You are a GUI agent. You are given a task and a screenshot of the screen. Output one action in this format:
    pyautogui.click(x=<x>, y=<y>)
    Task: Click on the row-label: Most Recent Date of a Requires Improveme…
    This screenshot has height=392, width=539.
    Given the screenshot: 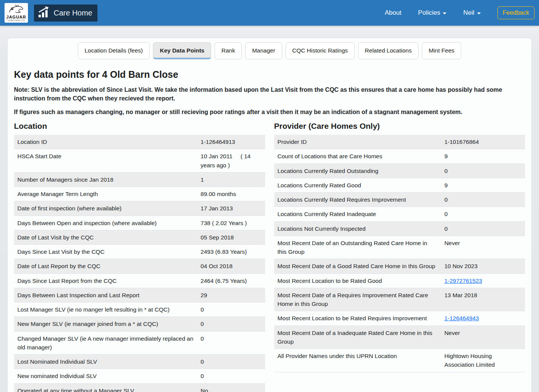 What is the action you would take?
    pyautogui.click(x=358, y=299)
    